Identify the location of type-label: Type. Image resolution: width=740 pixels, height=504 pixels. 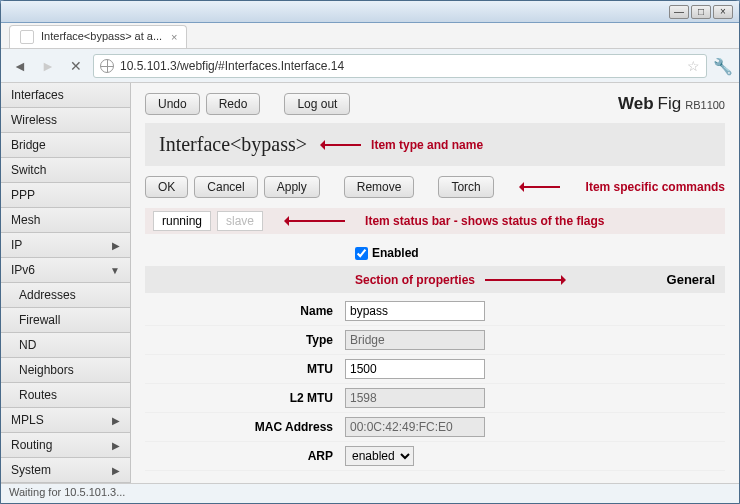
(245, 340).